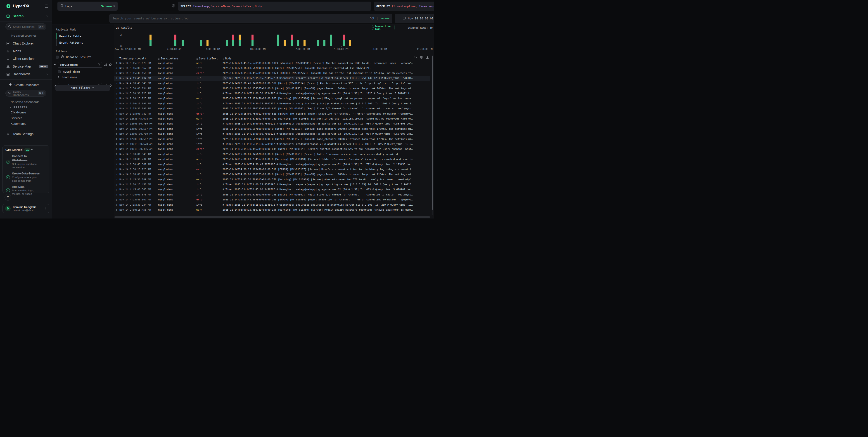  Describe the element at coordinates (272, 108) in the screenshot. I see `table-row: ❯Nov 14 1:15:30.890 PMmysql-demoinfo2025…` at that location.